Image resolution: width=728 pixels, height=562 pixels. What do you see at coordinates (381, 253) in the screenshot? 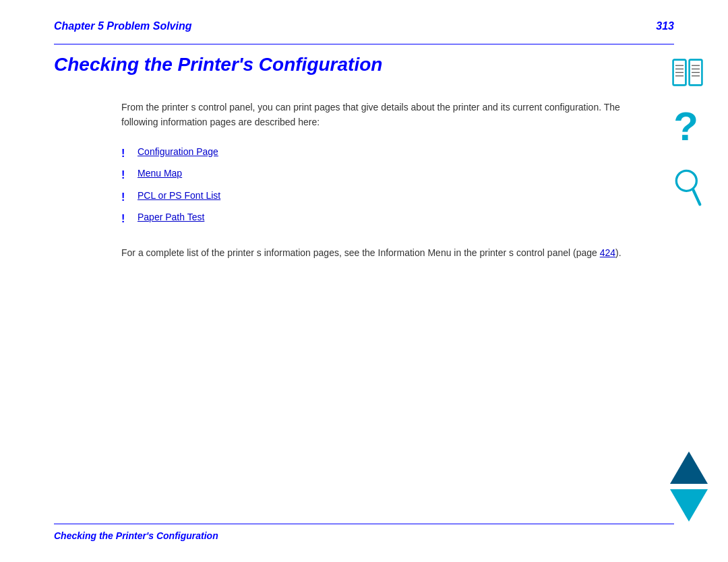
I see `footer-paragraph: For a complete list of the printer s inf…` at bounding box center [381, 253].